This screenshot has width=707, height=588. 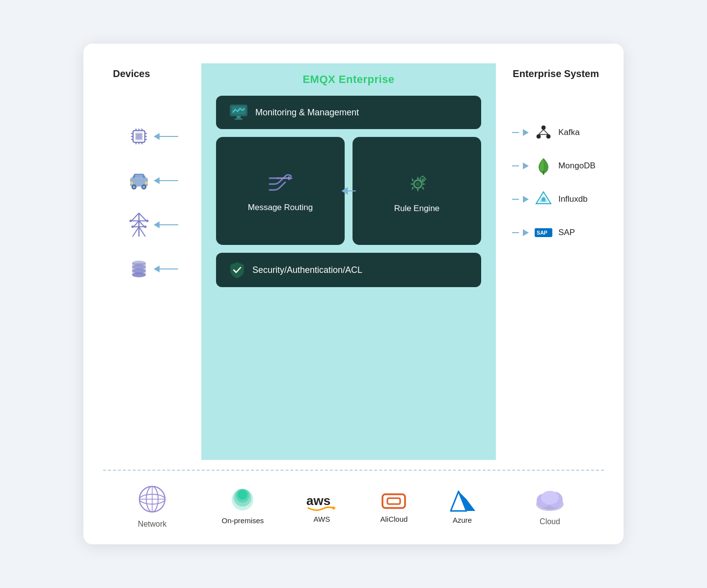 I want to click on device-row-tower, so click(x=152, y=225).